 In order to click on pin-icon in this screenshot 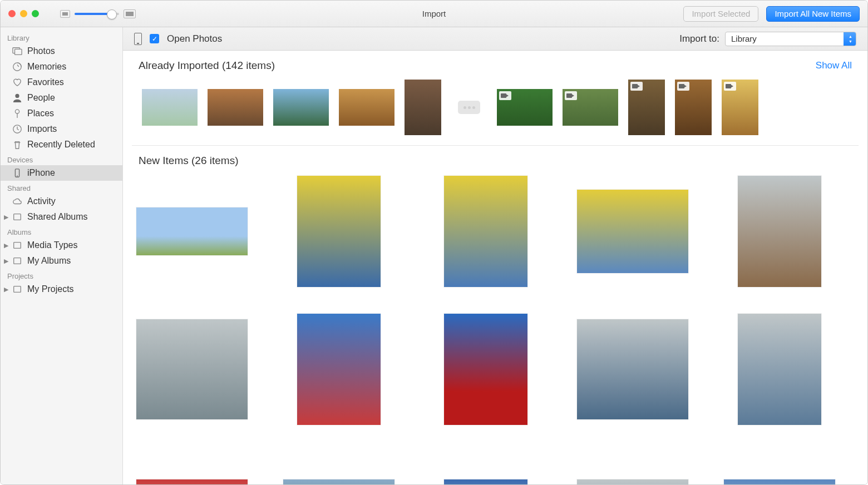, I will do `click(17, 113)`.